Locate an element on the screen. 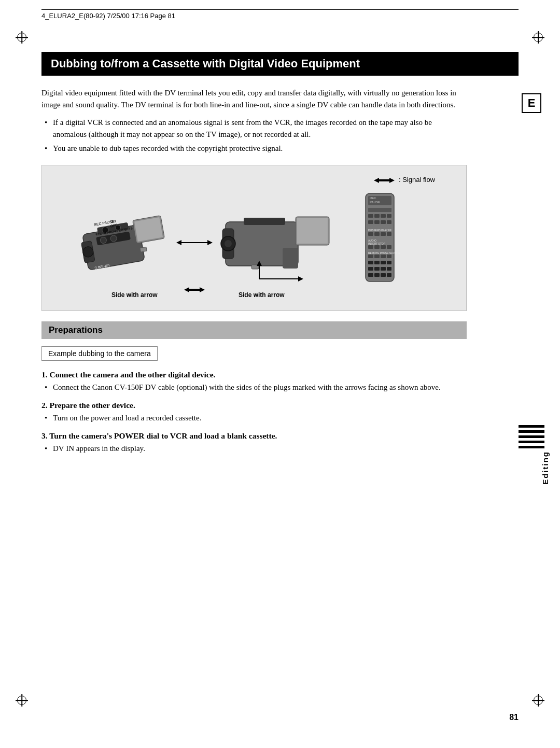  step-2: 2. Prepare the other device. Turn on the… is located at coordinates (254, 413).